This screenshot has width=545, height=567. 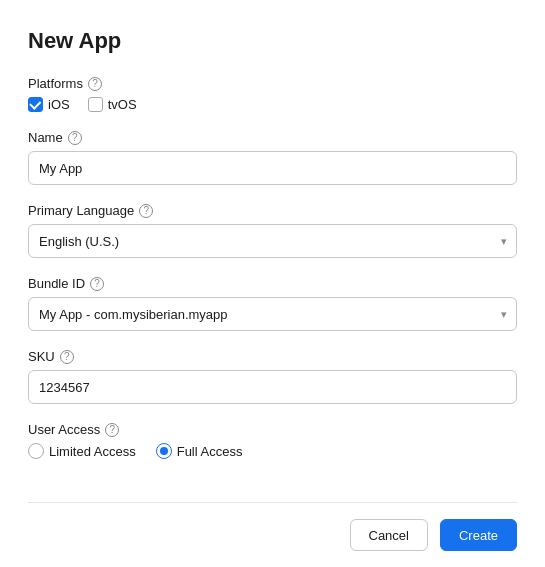 I want to click on user-access-radio-row: Limited Access Full Access, so click(x=272, y=451).